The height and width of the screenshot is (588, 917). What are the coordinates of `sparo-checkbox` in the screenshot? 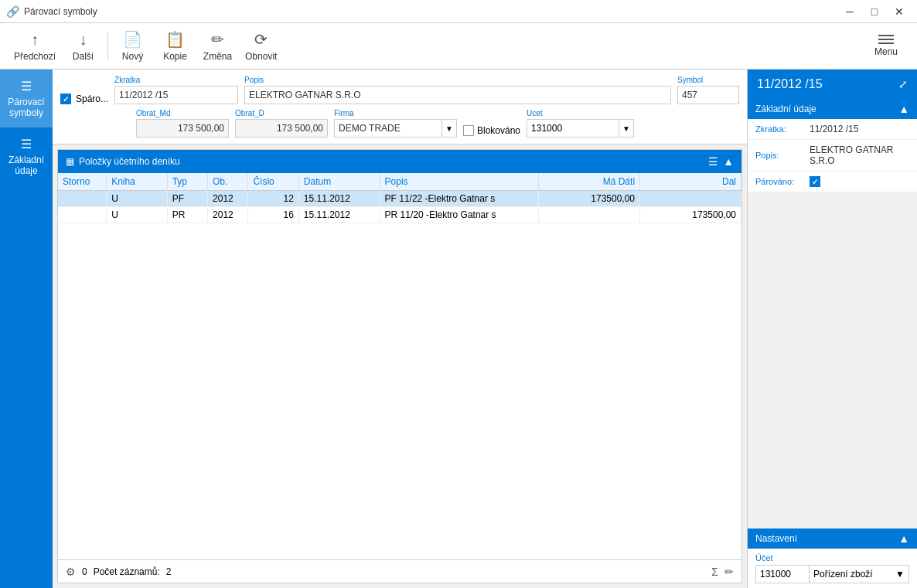 It's located at (66, 99).